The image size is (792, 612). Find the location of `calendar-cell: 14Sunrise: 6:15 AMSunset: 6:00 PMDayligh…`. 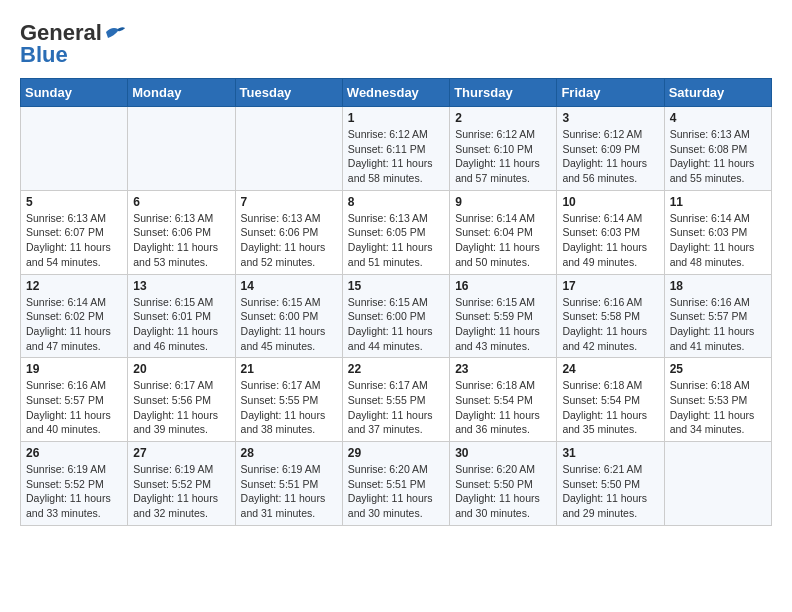

calendar-cell: 14Sunrise: 6:15 AMSunset: 6:00 PMDayligh… is located at coordinates (288, 316).